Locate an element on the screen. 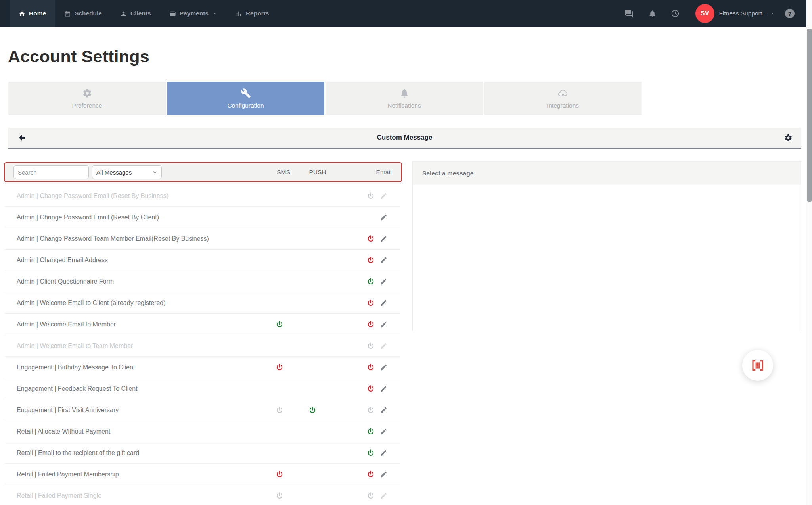 The height and width of the screenshot is (505, 812). push-toggle-icon is located at coordinates (312, 410).